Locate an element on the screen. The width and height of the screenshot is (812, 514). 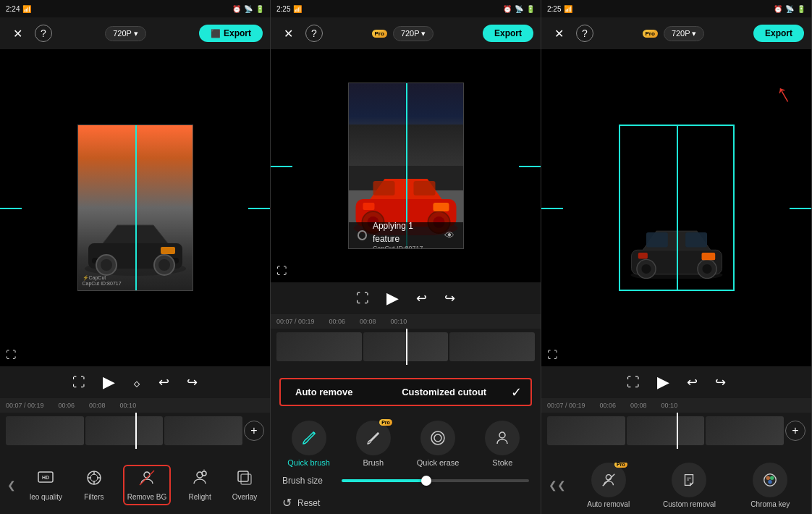
leo-quality-label: leo quality is located at coordinates (46, 497).